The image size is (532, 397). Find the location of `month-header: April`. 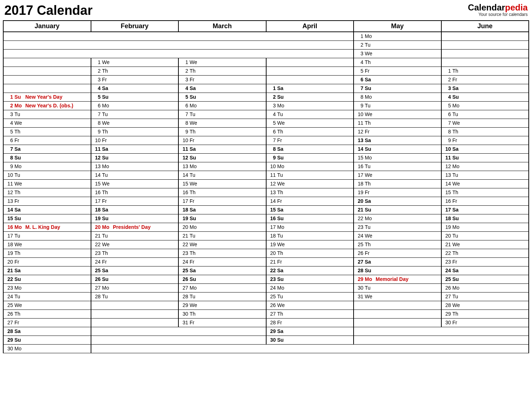

month-header: April is located at coordinates (310, 26).